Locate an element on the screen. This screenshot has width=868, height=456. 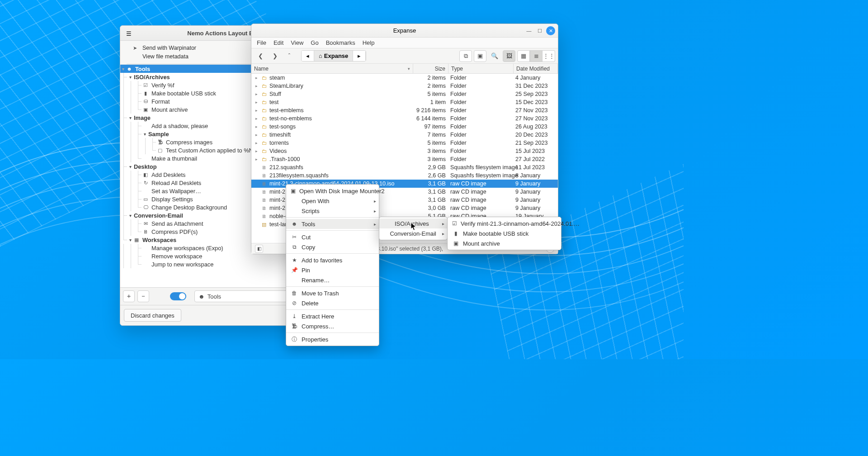
menubar: FileEditViewGoBookmarksHelp is located at coordinates (405, 43).